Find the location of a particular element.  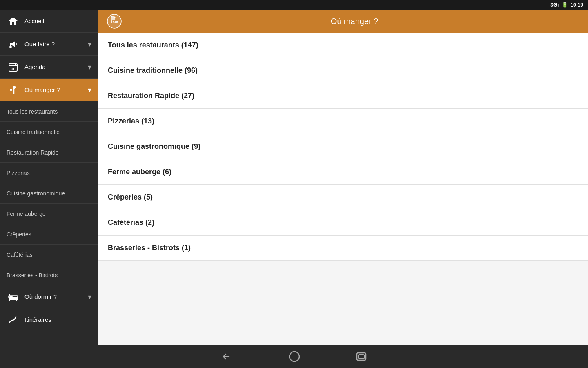

signal-indicator: 3G↑ is located at coordinates (555, 5).